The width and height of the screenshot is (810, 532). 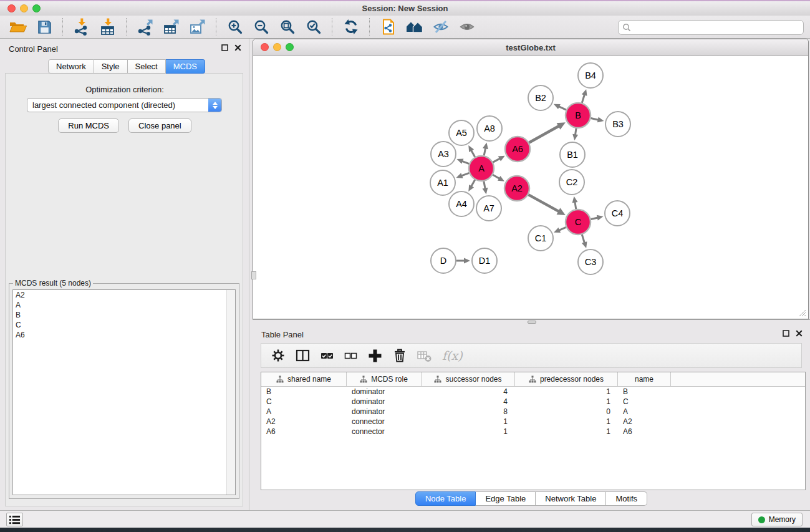 What do you see at coordinates (467, 27) in the screenshot?
I see `show-all-button` at bounding box center [467, 27].